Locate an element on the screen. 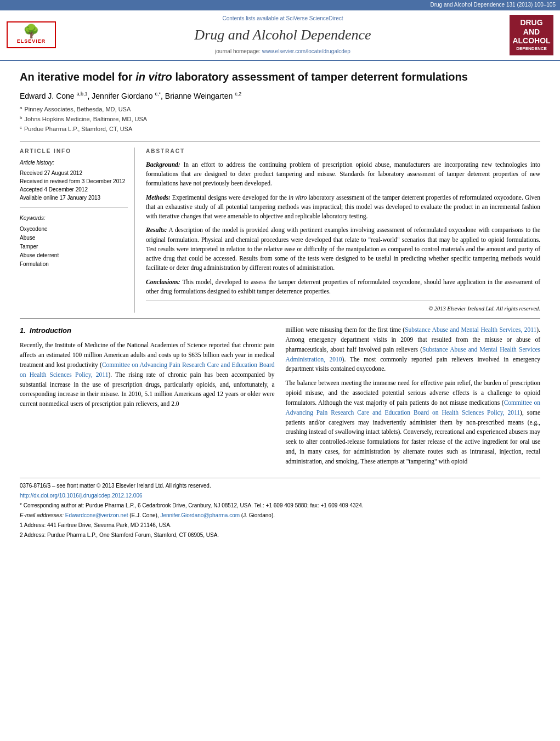 Image resolution: width=560 pixels, height=741 pixels. fn1-text: 1 Address: 441 Fairtree Drive, Severna P… is located at coordinates (95, 525).